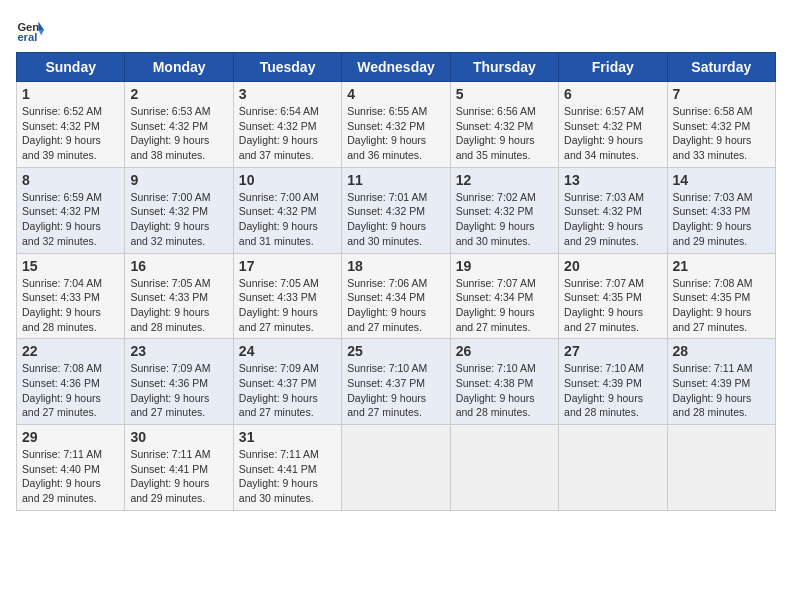  What do you see at coordinates (721, 68) in the screenshot?
I see `header-saturday: Saturday` at bounding box center [721, 68].